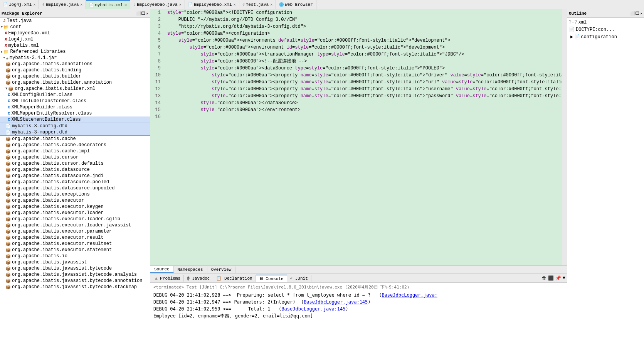 This screenshot has height=351, width=644. What do you see at coordinates (75, 139) in the screenshot?
I see `tree-item-pkg-cache: 📦org.apache.ibatis.cache` at bounding box center [75, 139].